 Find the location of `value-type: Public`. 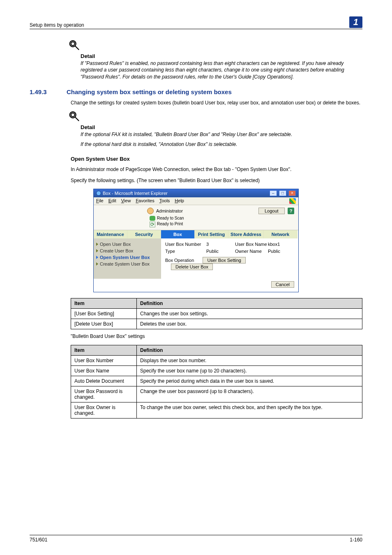

value-type: Public is located at coordinates (221, 251).